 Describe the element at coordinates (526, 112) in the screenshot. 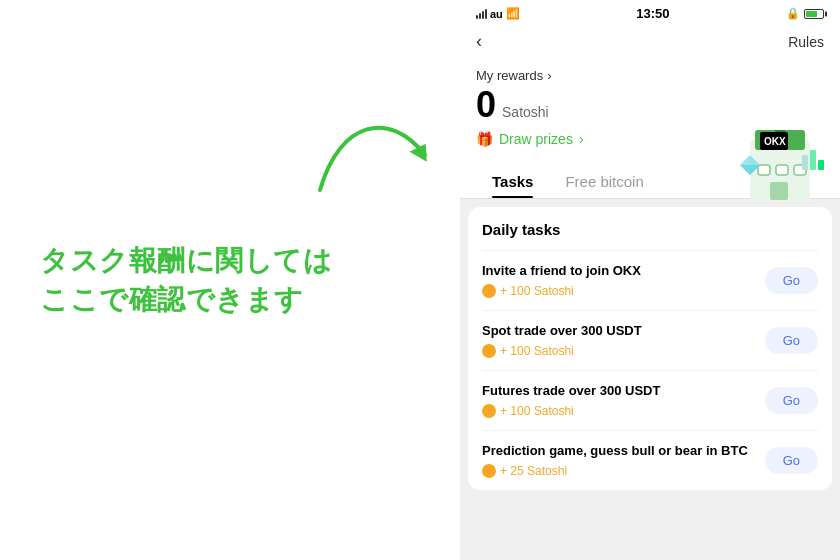

I see `rewards-unit: Satoshi` at that location.